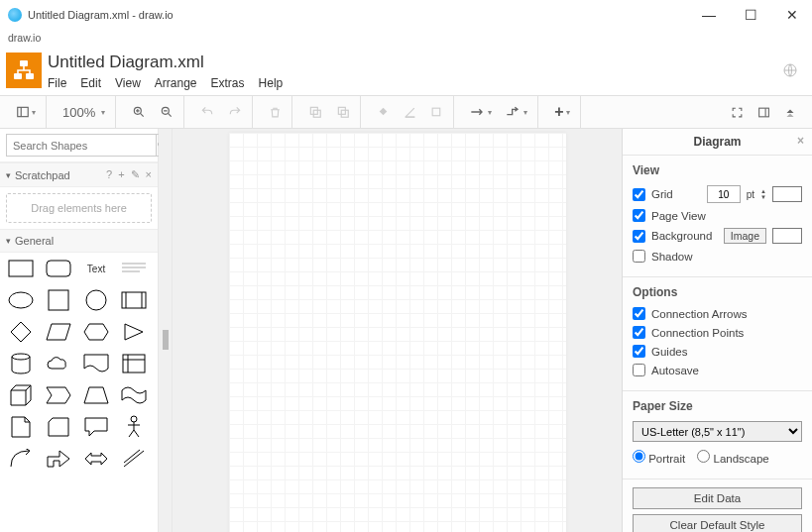 The height and width of the screenshot is (532, 812). I want to click on autosave-checkbox, so click(638, 371).